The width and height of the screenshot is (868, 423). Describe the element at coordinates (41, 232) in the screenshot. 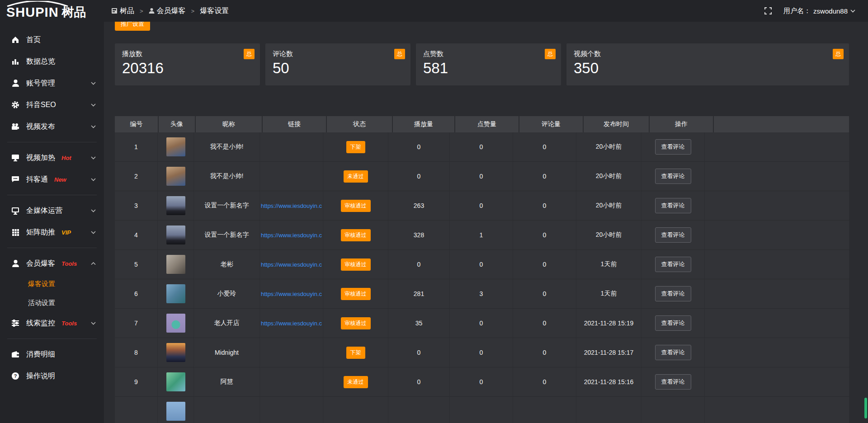

I see `sidebar-item-label: 矩阵助推` at that location.